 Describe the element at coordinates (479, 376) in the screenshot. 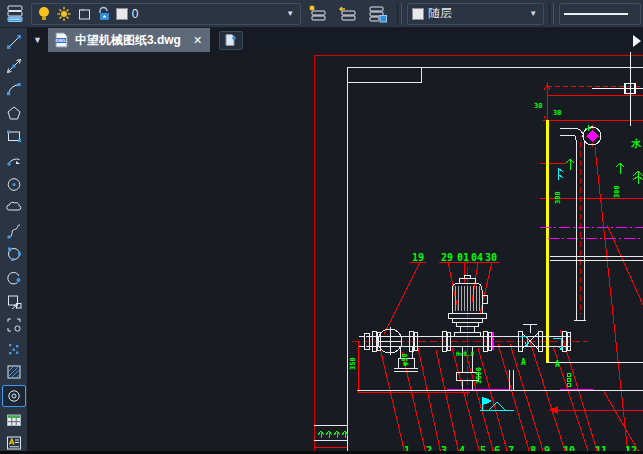

I see `svg-text: 1600` at that location.